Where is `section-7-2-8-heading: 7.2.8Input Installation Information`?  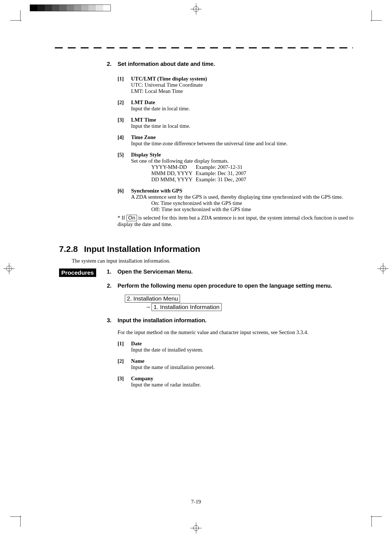 section-7-2-8-heading: 7.2.8Input Installation Information is located at coordinates (207, 249).